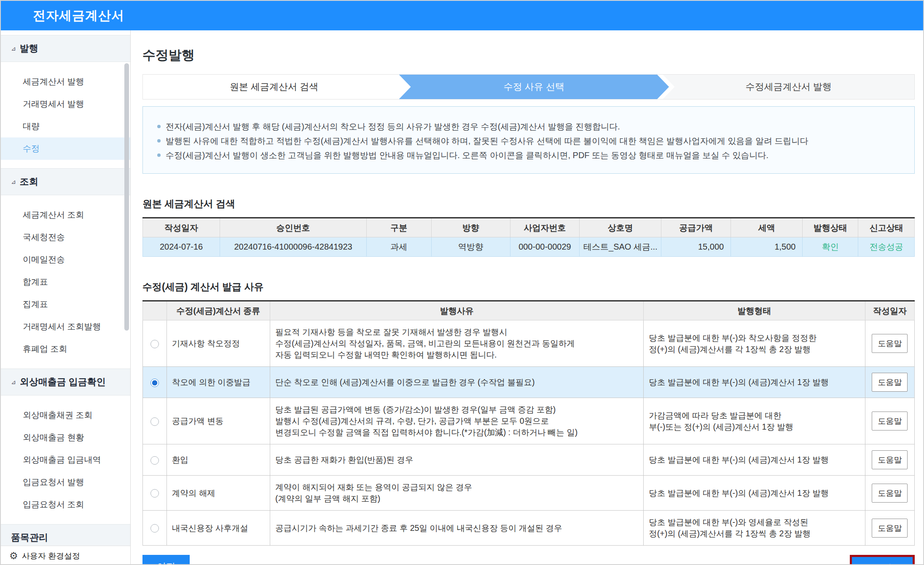 This screenshot has width=924, height=565. What do you see at coordinates (545, 247) in the screenshot?
I see `cell-business-no: 000-00-00029` at bounding box center [545, 247].